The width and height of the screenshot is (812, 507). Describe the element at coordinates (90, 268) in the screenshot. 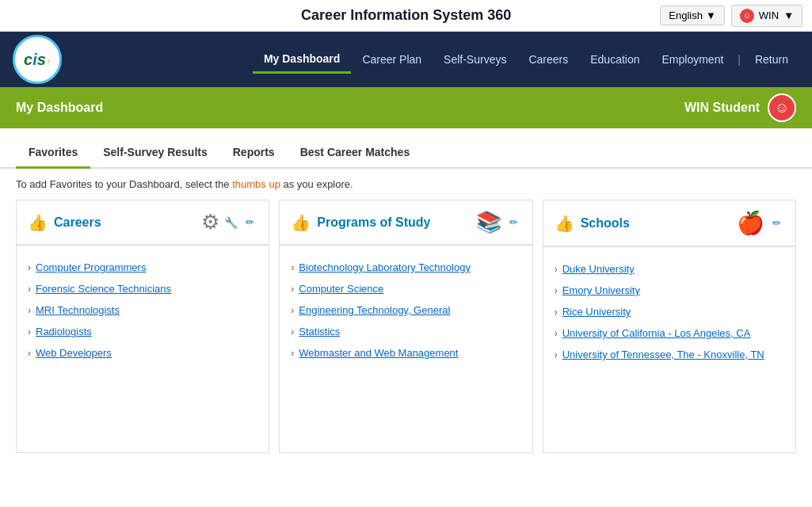

I see `career-link-computer-programmers: Computer Programmers` at that location.